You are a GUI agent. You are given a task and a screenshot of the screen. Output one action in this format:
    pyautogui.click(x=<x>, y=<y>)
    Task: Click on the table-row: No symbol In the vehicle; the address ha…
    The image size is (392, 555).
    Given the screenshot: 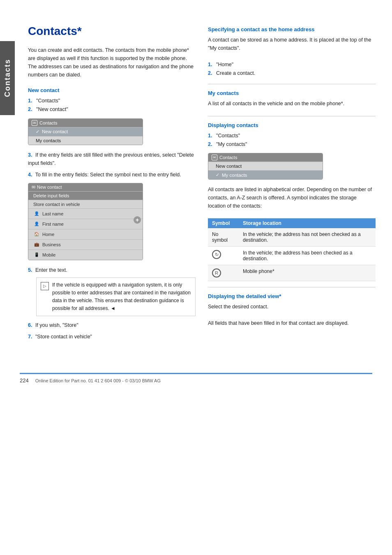 What is the action you would take?
    pyautogui.click(x=292, y=238)
    